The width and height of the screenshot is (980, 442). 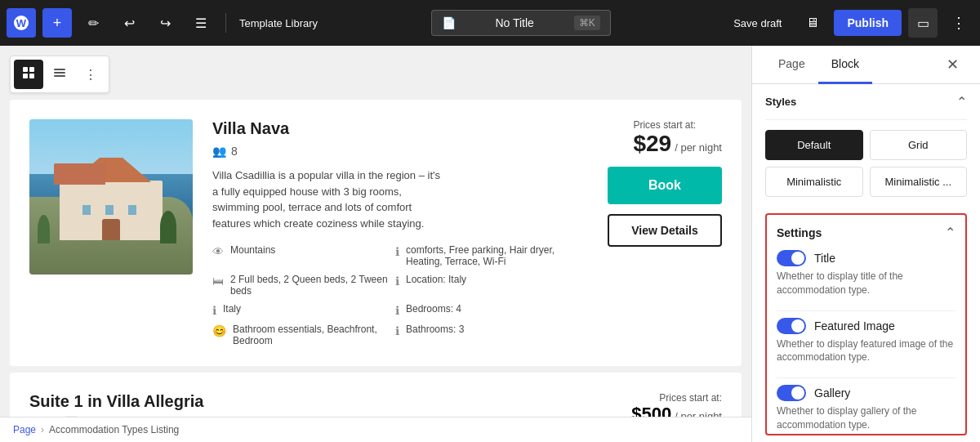 I want to click on card-title: Villa Nava, so click(x=392, y=129).